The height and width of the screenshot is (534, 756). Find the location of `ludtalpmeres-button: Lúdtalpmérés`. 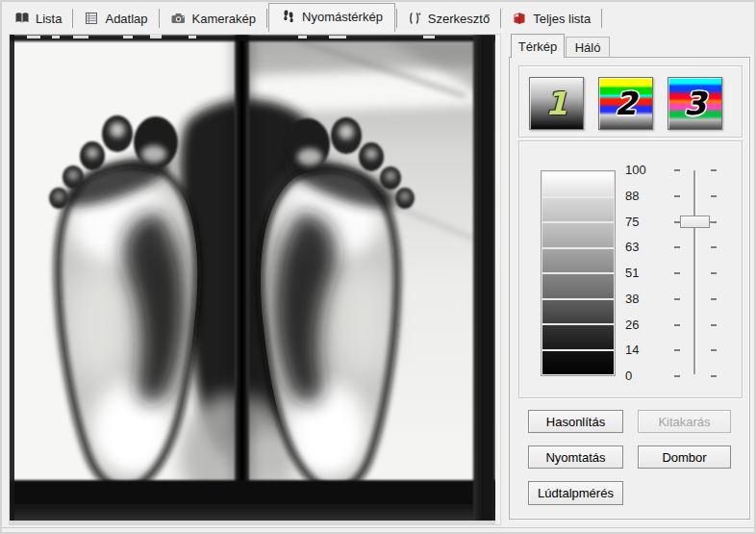

ludtalpmeres-button: Lúdtalpmérés is located at coordinates (575, 493).